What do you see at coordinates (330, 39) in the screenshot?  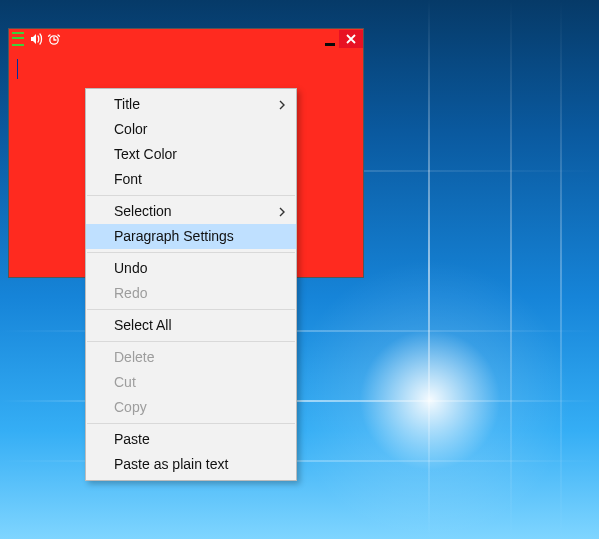 I see `minimize-button` at bounding box center [330, 39].